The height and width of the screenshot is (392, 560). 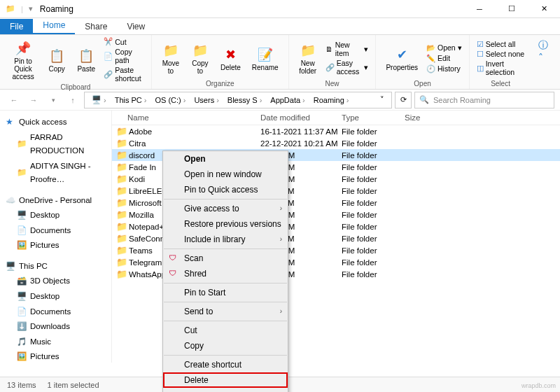 What do you see at coordinates (14, 100) in the screenshot?
I see `nav-back: ←` at bounding box center [14, 100].